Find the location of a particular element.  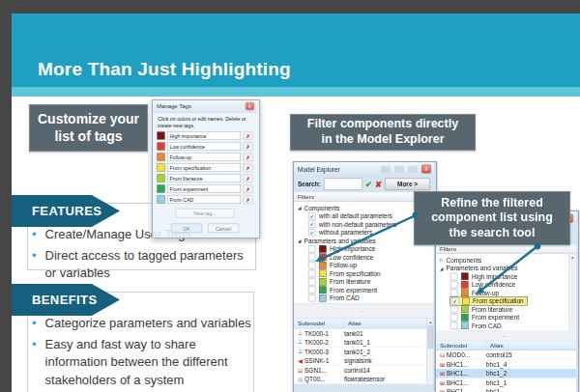

table-row: ⊠ BHC1... bhc1 is located at coordinates (507, 390).